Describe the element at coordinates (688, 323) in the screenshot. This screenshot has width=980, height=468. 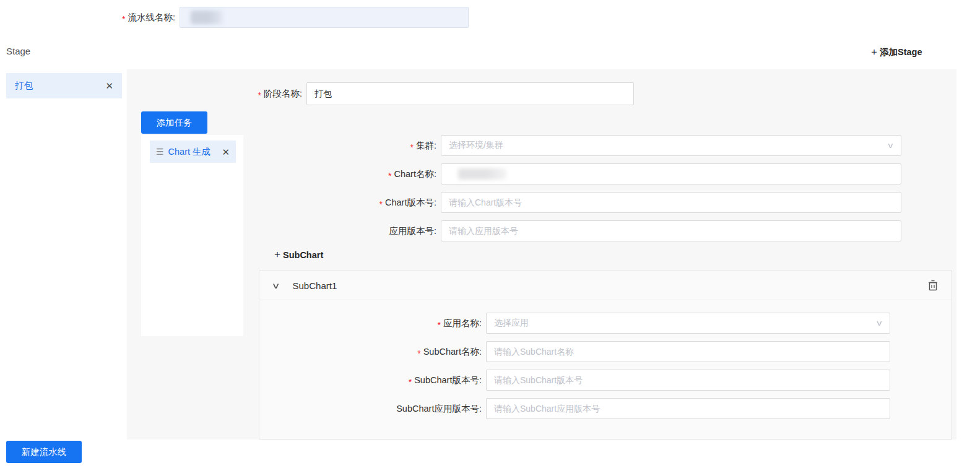
I see `app-name-select: 选择应用 ∨` at that location.